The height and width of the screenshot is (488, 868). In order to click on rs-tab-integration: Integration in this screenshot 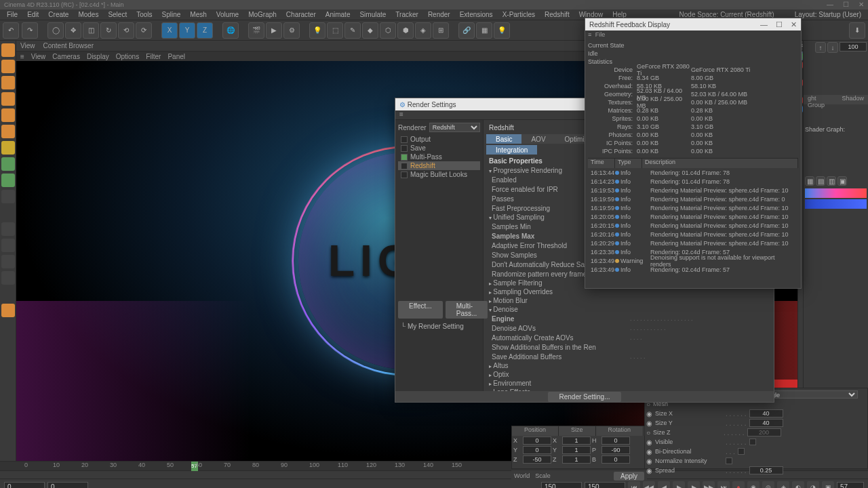, I will do `click(511, 150)`.